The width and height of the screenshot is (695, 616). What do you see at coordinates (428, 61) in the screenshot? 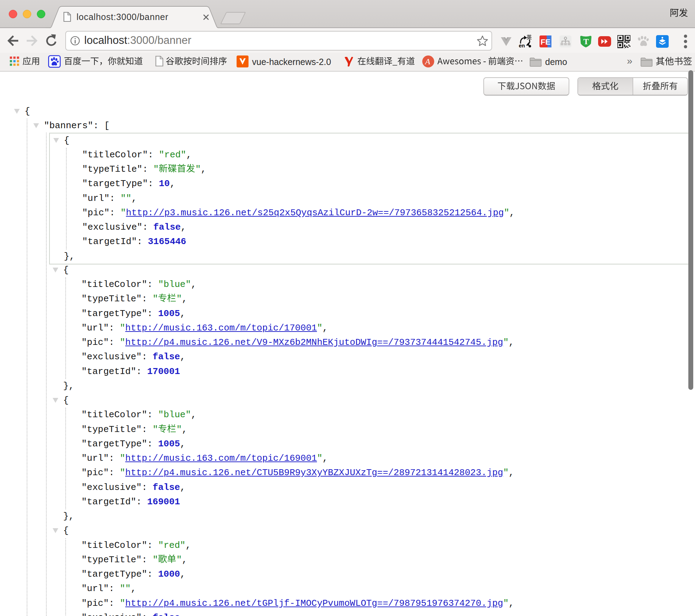
I see `svg-text: A` at bounding box center [428, 61].